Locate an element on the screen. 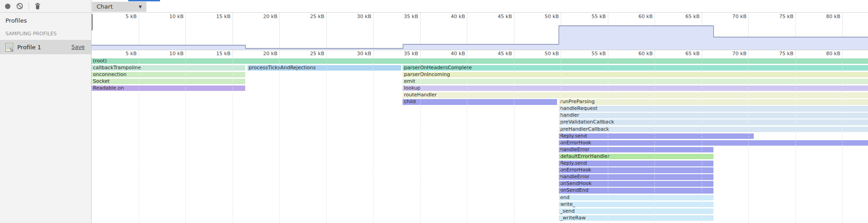  flame-frame-handlerequest: handleRequest is located at coordinates (713, 109).